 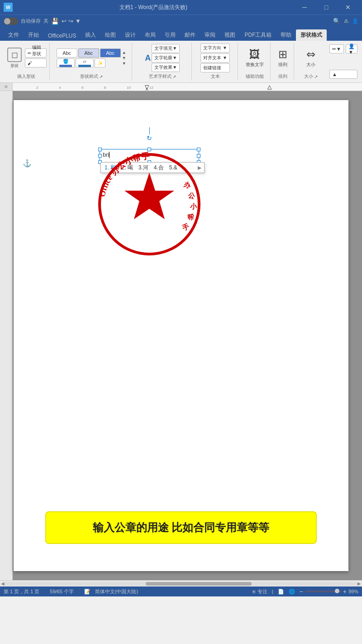 What do you see at coordinates (66, 63) in the screenshot?
I see `shape-fill-btn: 🪣` at bounding box center [66, 63].